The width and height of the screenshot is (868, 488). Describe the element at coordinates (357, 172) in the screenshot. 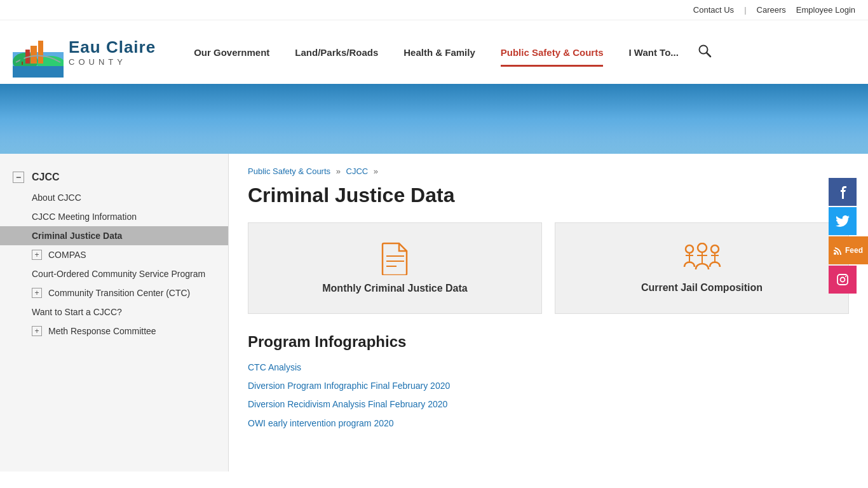

I see `breadcrumb-link-cjcc: CJCC` at that location.